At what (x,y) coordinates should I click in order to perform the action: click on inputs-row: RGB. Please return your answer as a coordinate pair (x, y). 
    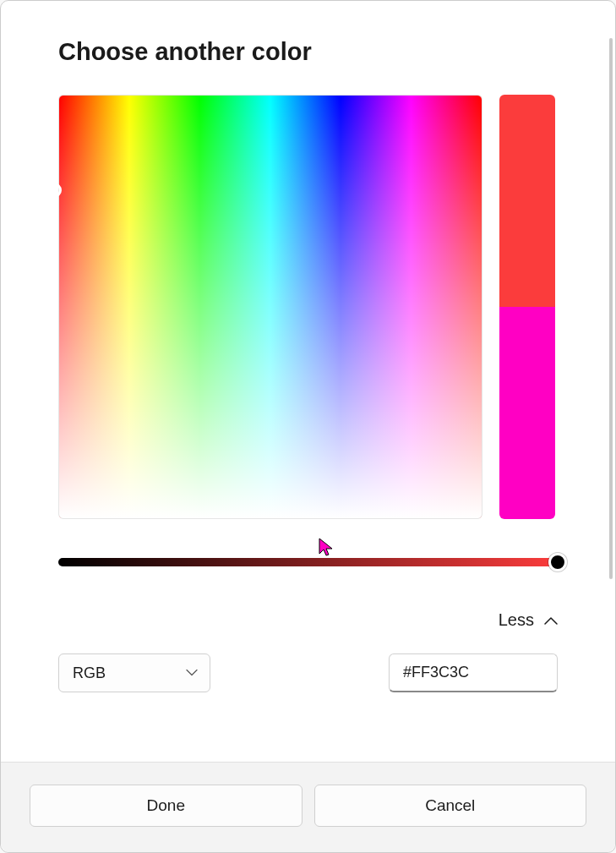
    Looking at the image, I should click on (308, 673).